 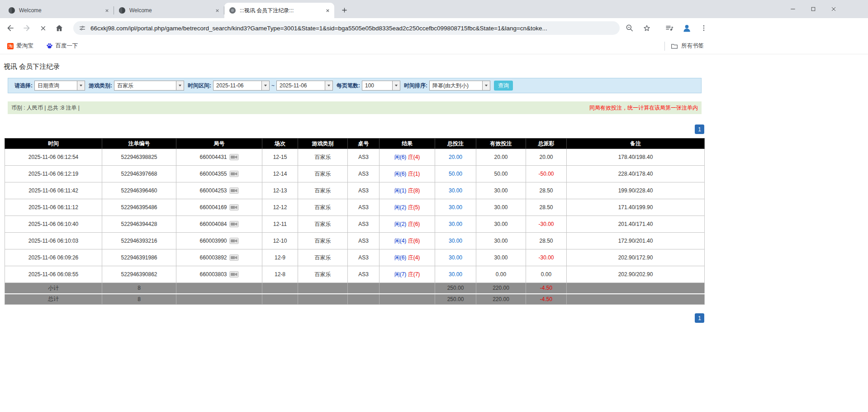 I want to click on date-to-picker: 2025-11-06, so click(x=305, y=86).